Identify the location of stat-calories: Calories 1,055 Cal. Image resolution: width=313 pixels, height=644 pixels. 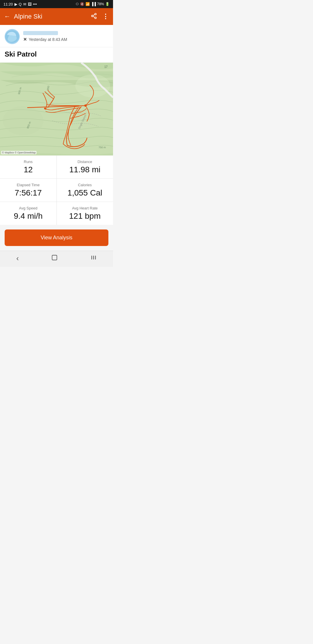
(85, 190).